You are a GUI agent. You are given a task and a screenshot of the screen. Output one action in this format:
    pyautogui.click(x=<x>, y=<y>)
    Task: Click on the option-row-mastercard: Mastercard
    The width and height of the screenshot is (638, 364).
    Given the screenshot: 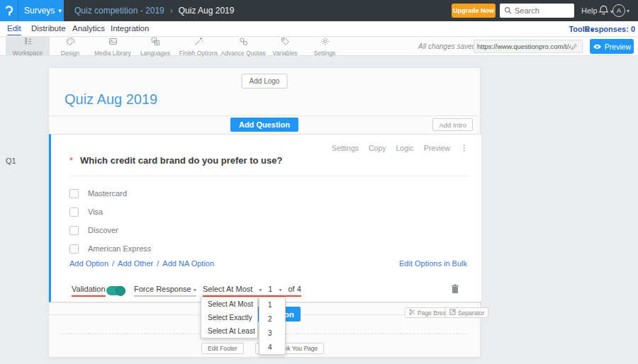 What is the action you would take?
    pyautogui.click(x=111, y=193)
    